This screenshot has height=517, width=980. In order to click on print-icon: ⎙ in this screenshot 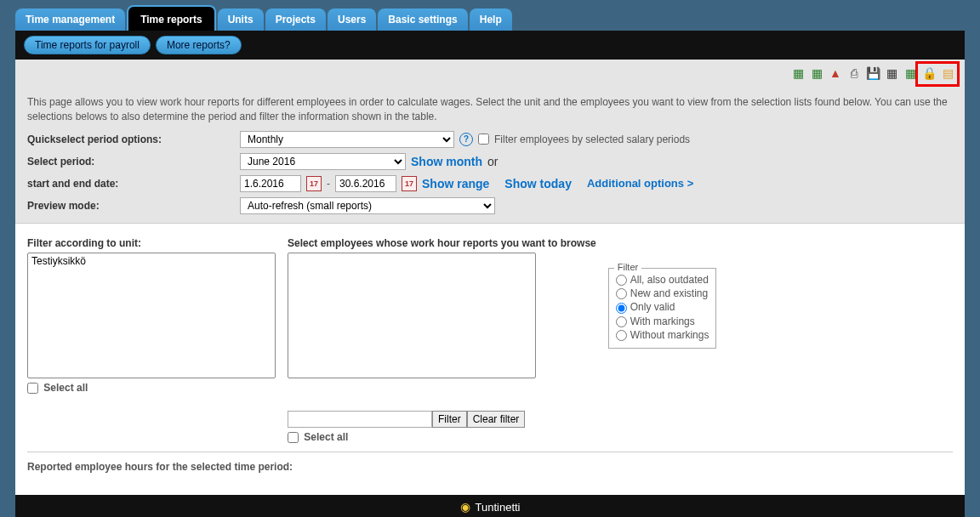, I will do `click(854, 73)`.